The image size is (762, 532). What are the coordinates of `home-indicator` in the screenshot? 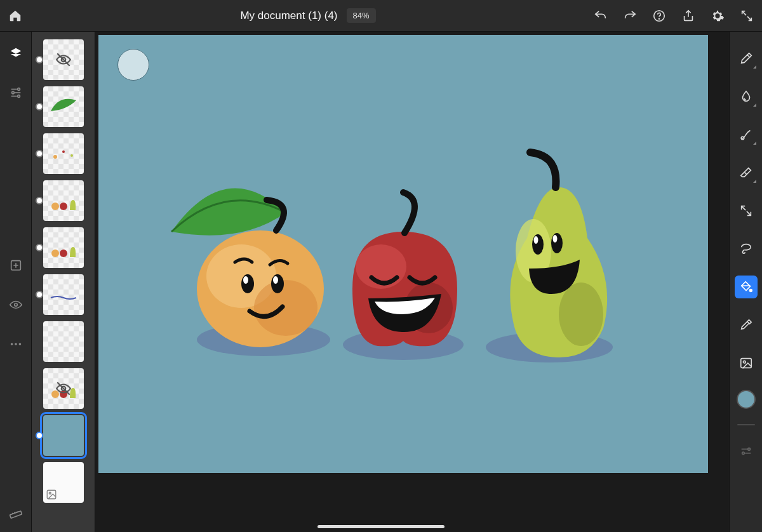 It's located at (381, 527).